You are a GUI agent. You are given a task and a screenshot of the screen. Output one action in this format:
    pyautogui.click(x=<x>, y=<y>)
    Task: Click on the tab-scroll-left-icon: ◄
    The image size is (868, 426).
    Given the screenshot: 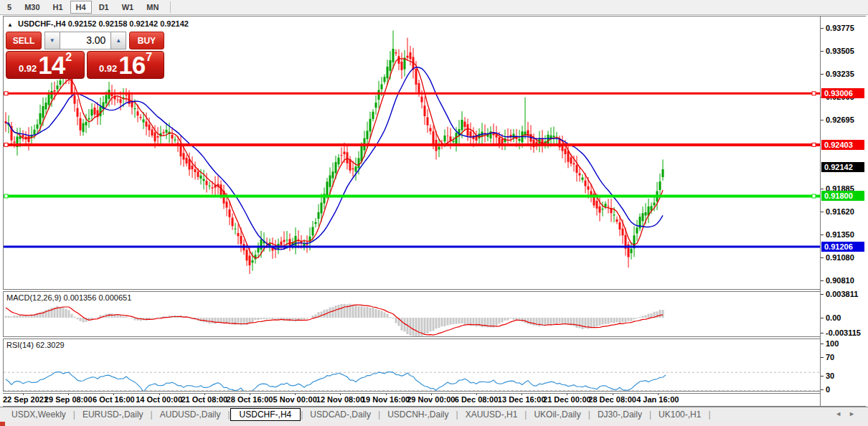 What is the action you would take?
    pyautogui.click(x=842, y=414)
    